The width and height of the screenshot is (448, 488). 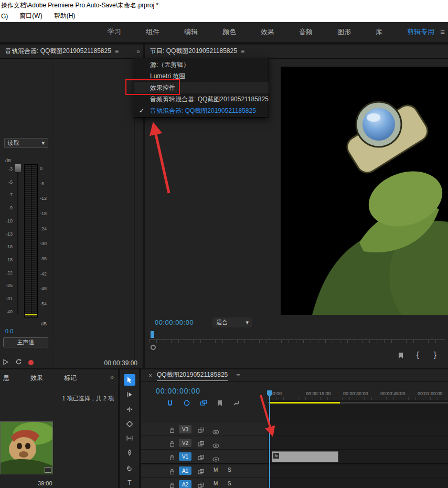 What do you see at coordinates (37, 378) in the screenshot?
I see `tab-effects: 效果` at bounding box center [37, 378].